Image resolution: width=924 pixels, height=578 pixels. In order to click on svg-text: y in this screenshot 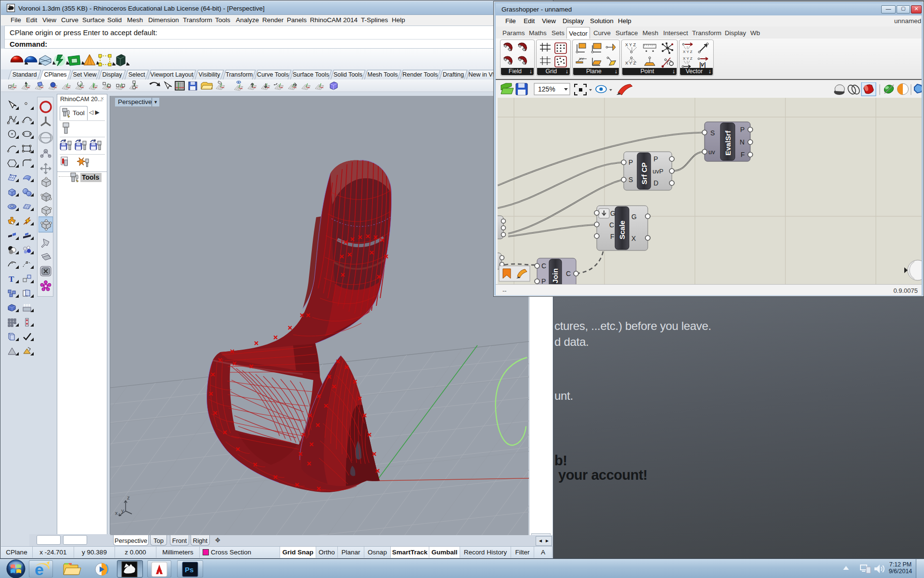, I will do `click(123, 511)`.